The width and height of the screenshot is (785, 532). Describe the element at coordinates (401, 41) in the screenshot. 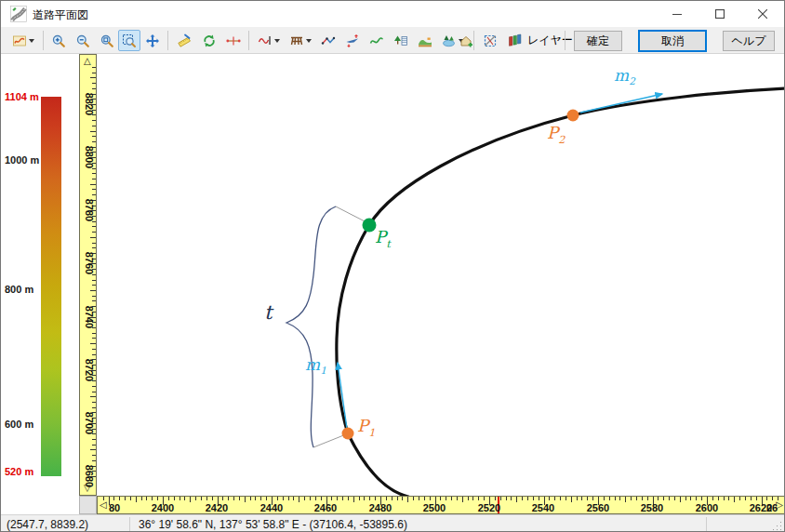

I see `roadside-tree-button` at that location.